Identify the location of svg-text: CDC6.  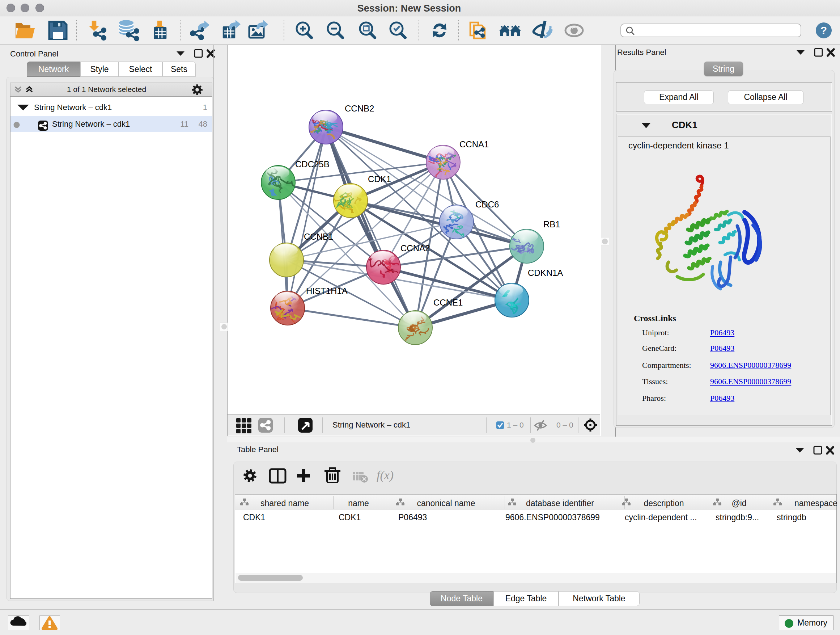
(487, 204).